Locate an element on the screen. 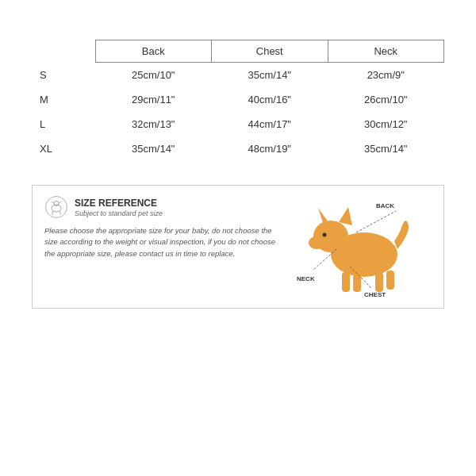 This screenshot has height=476, width=476. table-row: M 29cm/11" 40cm/16" 26cm/10" is located at coordinates (238, 100).